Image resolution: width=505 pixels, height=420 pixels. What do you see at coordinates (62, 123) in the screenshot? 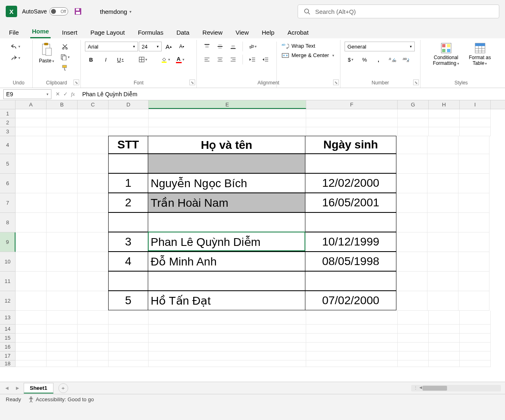
I see `cell-B2` at bounding box center [62, 123].